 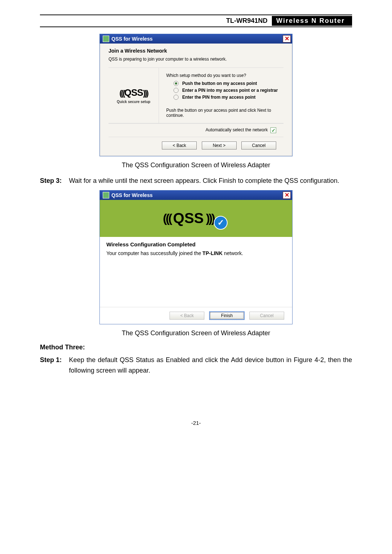 I want to click on product-name: Wireless N Router, so click(x=312, y=21).